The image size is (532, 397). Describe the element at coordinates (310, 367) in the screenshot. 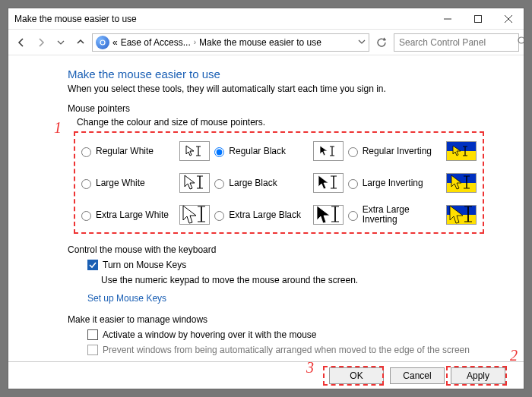

I see `annotation-num-3: 3` at that location.